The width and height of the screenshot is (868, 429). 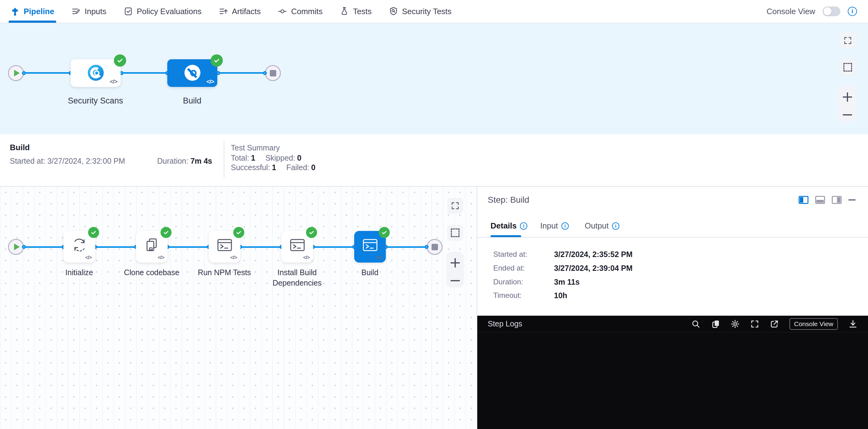 I want to click on tabs-divider, so click(x=673, y=237).